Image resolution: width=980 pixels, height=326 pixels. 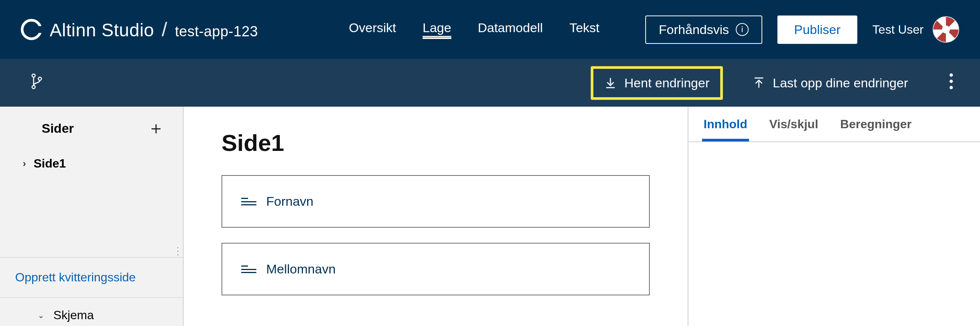 What do you see at coordinates (102, 30) in the screenshot?
I see `brand-name: Altinn Studio` at bounding box center [102, 30].